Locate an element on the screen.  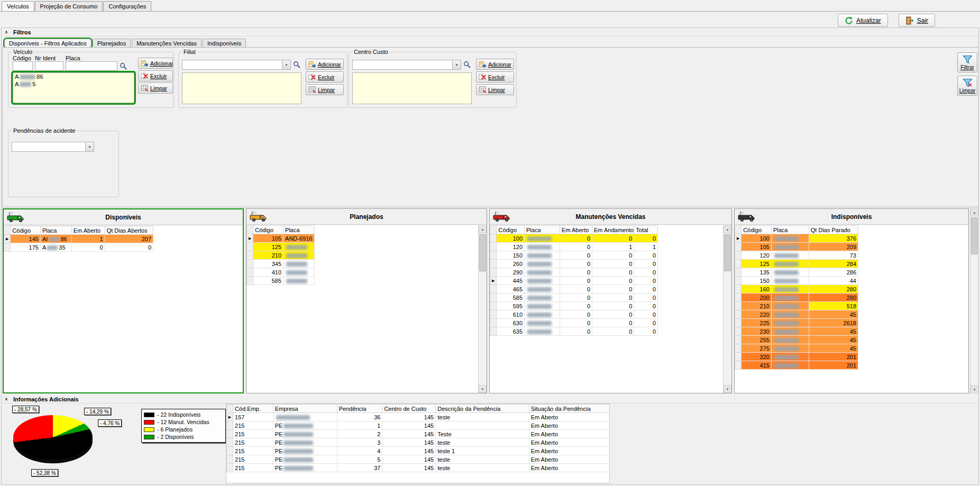
pendencias-column-pendencia: Pendência is located at coordinates (360, 409).